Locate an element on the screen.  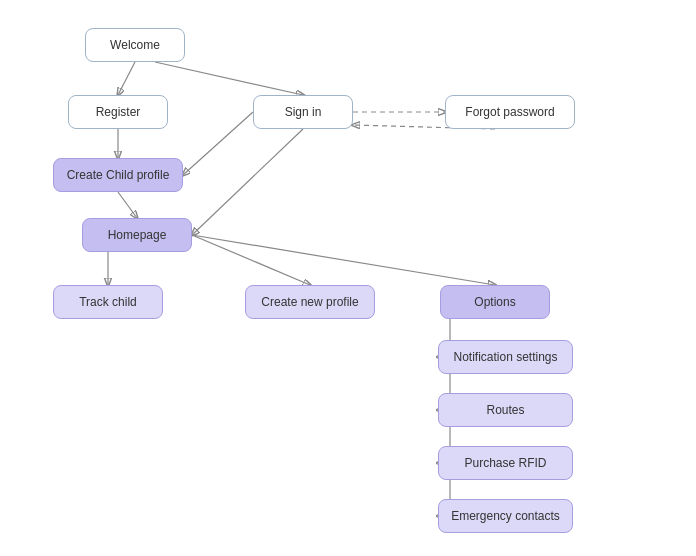
register-node: Register is located at coordinates (118, 112).